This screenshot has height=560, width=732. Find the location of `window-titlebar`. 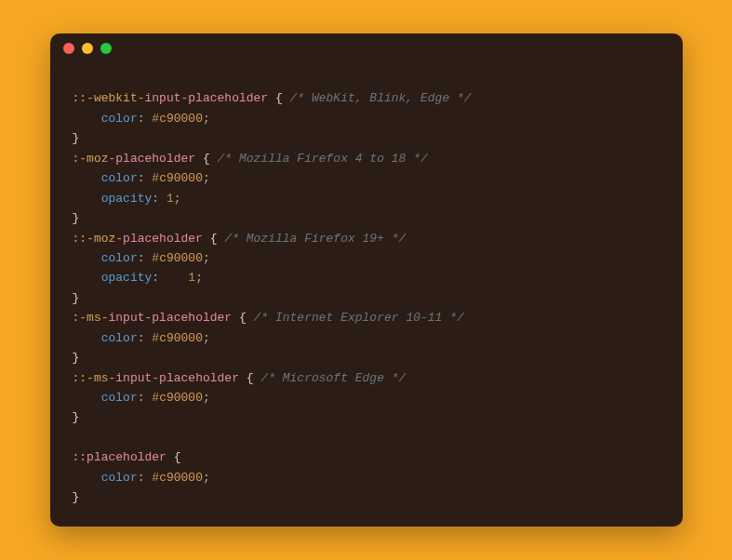

window-titlebar is located at coordinates (366, 48).